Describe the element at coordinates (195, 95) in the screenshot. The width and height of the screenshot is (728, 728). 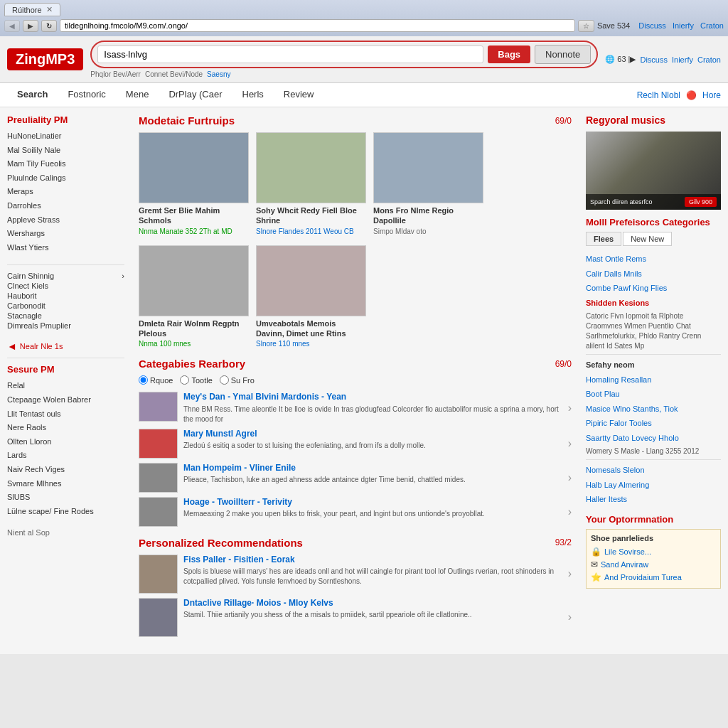
I see `nav-drplay: DrPlay (Caer` at that location.